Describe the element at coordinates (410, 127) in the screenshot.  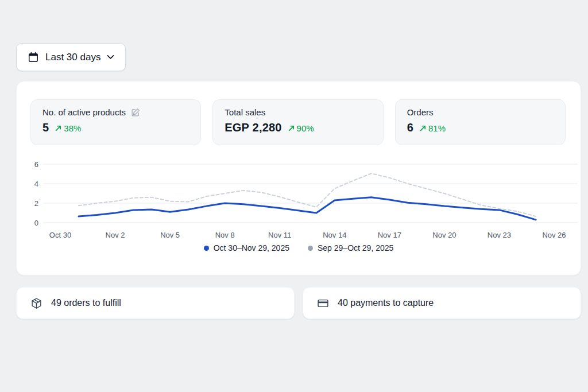
I see `metric-value: 6` at that location.